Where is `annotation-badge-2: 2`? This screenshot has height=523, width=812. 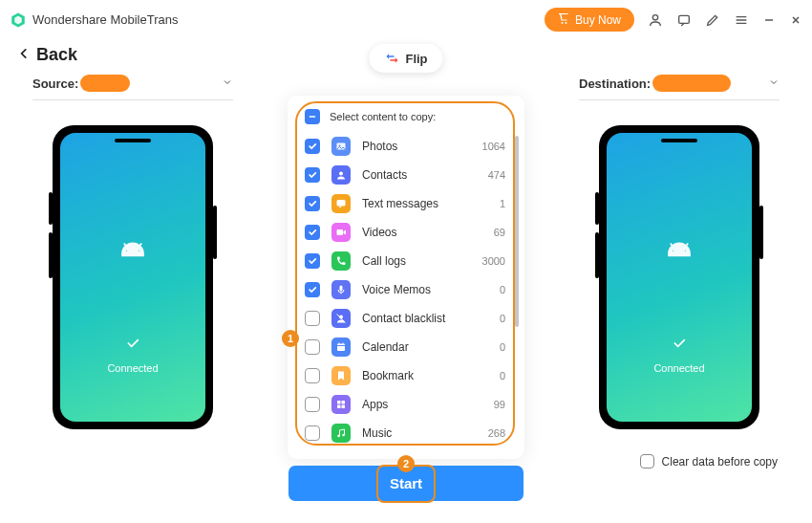 annotation-badge-2: 2 is located at coordinates (406, 464).